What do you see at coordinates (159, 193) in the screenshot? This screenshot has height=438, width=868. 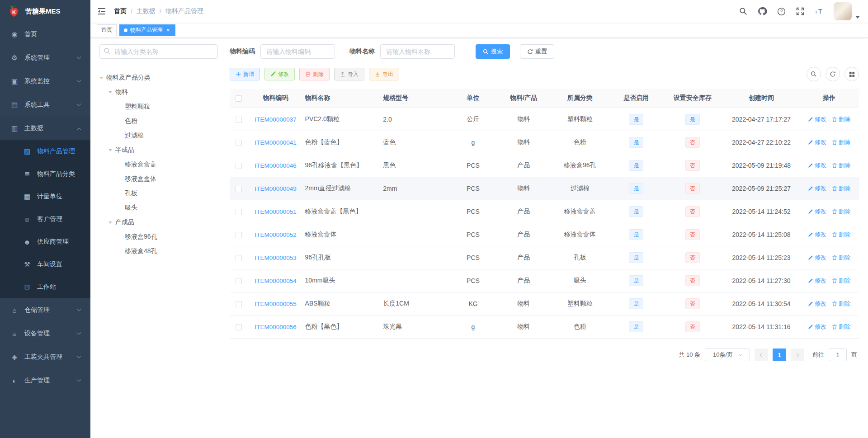 I see `tree-node: 孔板` at bounding box center [159, 193].